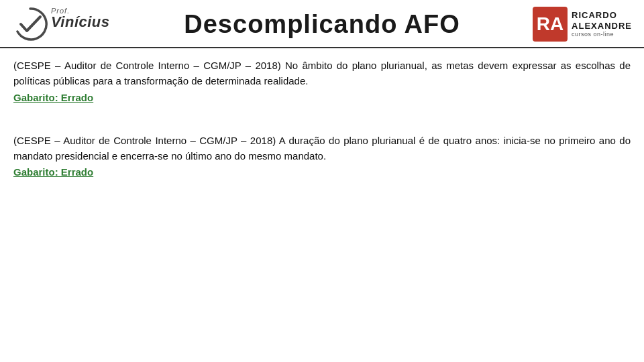  Describe the element at coordinates (582, 24) in the screenshot. I see `ra-logo: RA RICARDO ALEXANDRE cursos on-line` at that location.